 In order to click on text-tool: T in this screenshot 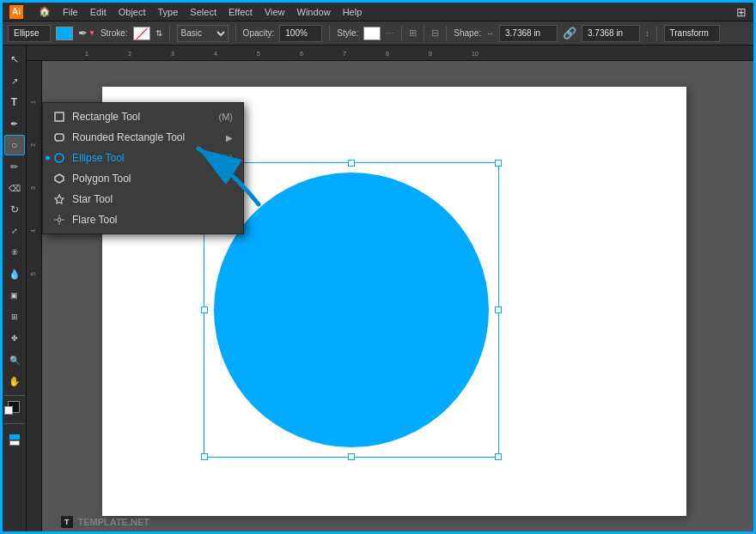, I will do `click(15, 102)`.